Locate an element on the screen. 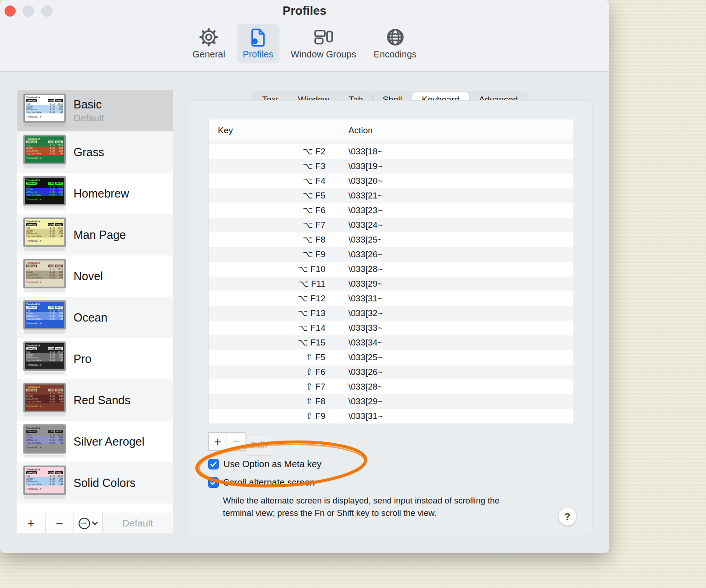 This screenshot has width=706, height=588. key-cell: ⌥ F3 is located at coordinates (267, 166).